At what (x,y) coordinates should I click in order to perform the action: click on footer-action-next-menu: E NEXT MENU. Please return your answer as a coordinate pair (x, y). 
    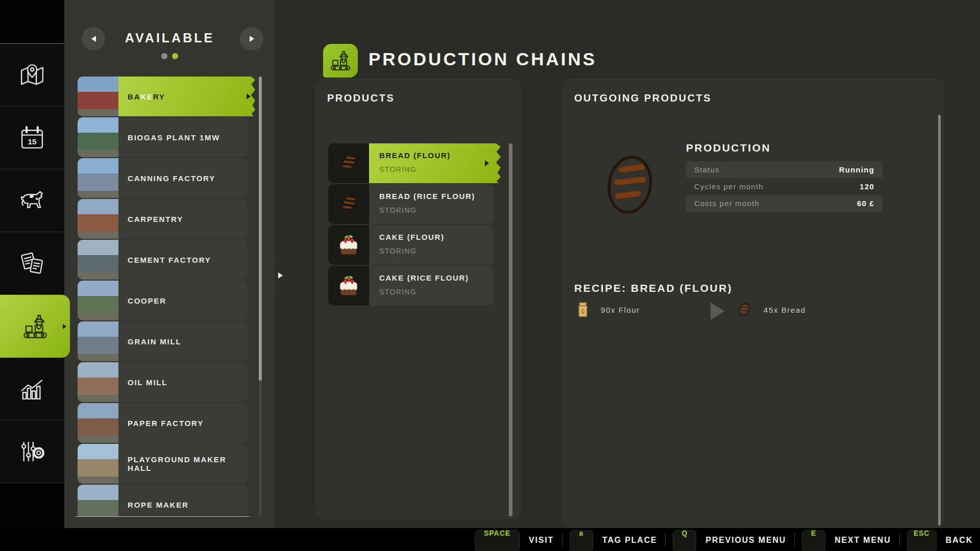
    Looking at the image, I should click on (846, 540).